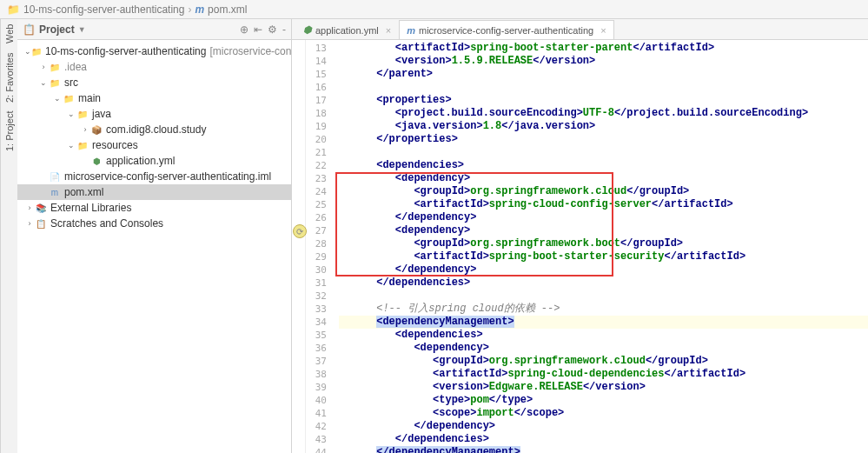 The image size is (868, 453). I want to click on line-number: 42, so click(316, 426).